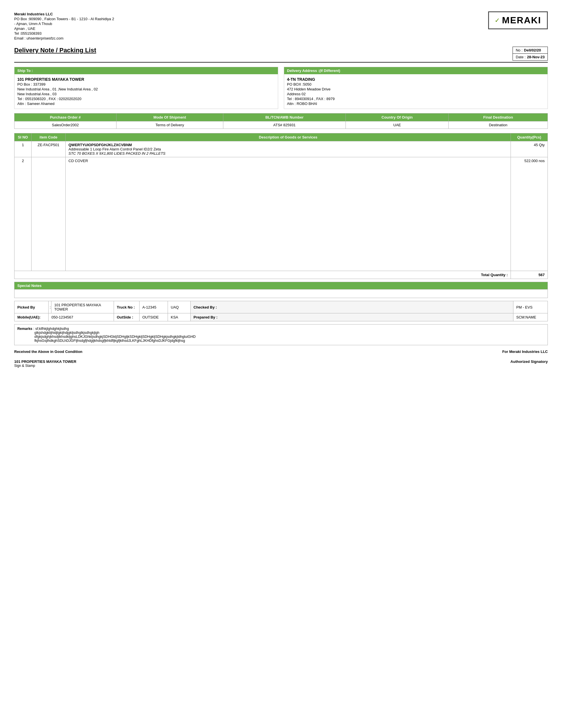  What do you see at coordinates (170, 117) in the screenshot?
I see `col-mode-shipment: Mode Of Shipment` at bounding box center [170, 117].